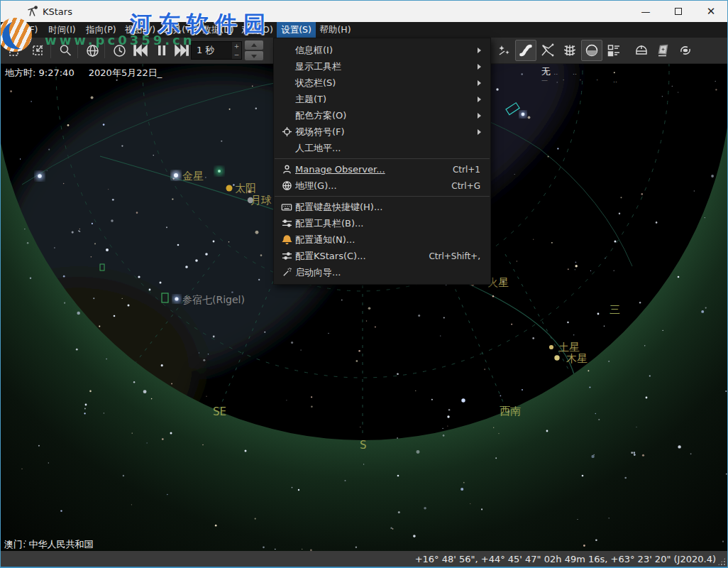 The image size is (728, 568). I want to click on menu-item-geographic: 地理(G)... Ctrl+G, so click(382, 186).